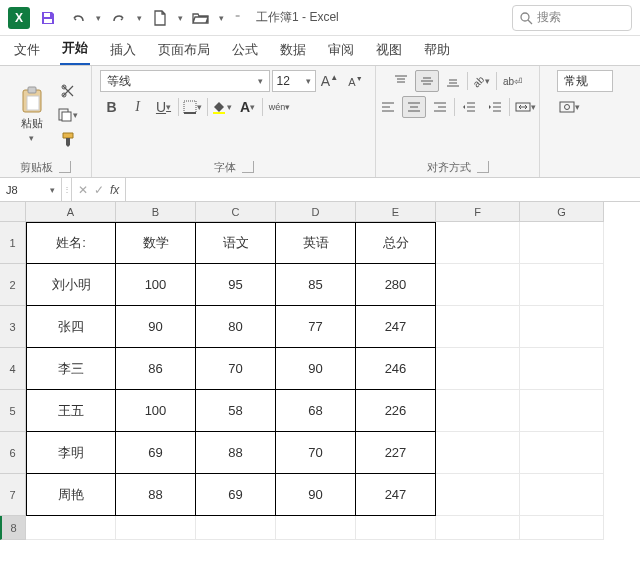 This screenshot has height=588, width=640. Describe the element at coordinates (562, 327) in the screenshot. I see `cell-G3` at that location.